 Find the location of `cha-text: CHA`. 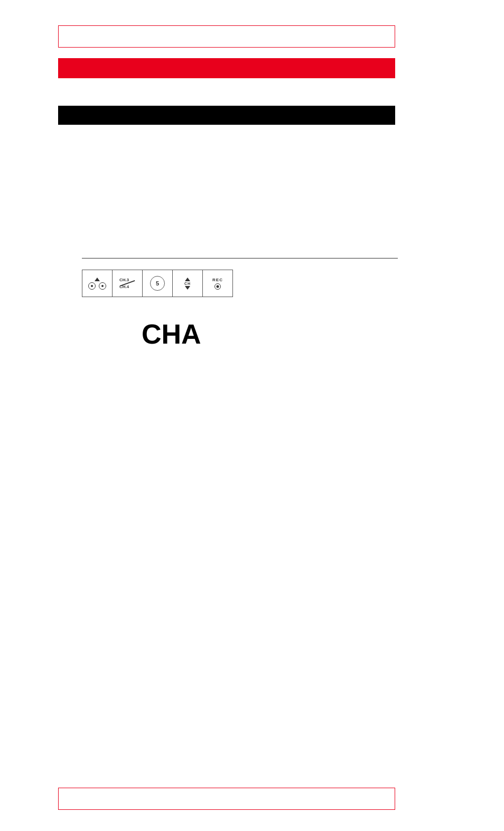

cha-text: CHA is located at coordinates (171, 334).